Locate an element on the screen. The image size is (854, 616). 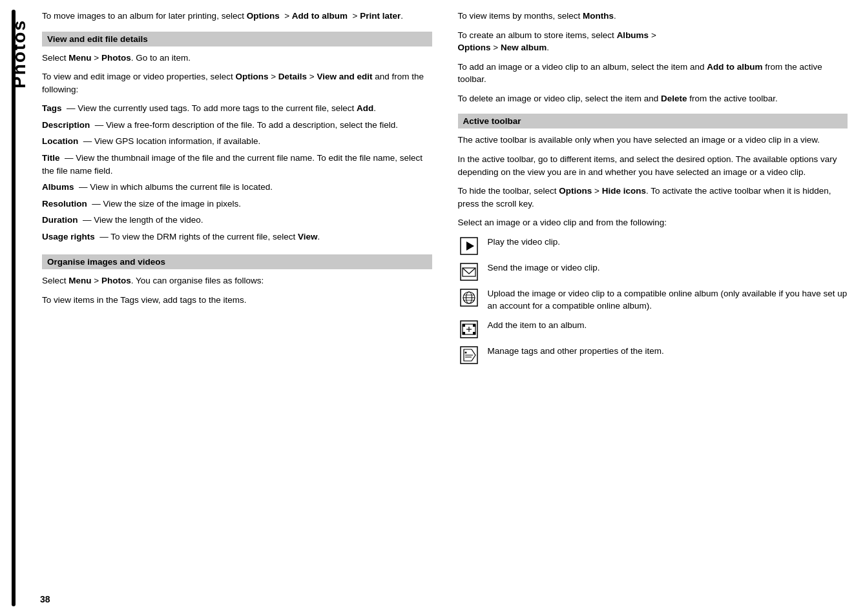
tags-icon-cell is located at coordinates (469, 355).